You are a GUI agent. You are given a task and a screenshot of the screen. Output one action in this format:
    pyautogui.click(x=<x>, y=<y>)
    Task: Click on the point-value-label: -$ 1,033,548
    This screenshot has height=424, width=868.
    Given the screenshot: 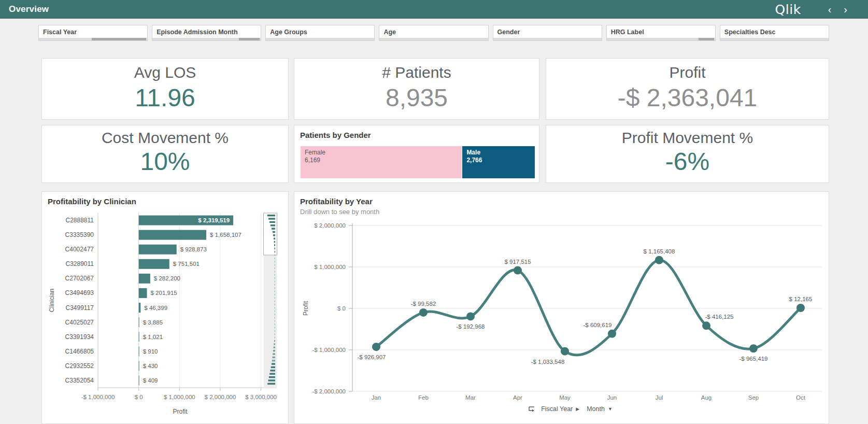 What is the action you would take?
    pyautogui.click(x=548, y=362)
    